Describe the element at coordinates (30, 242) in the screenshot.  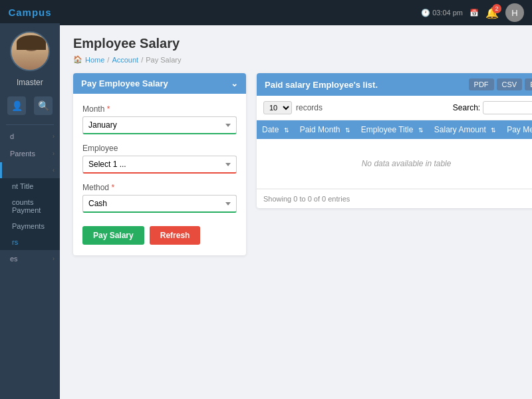
I see `sidebar-sub-item-salary: rs` at that location.